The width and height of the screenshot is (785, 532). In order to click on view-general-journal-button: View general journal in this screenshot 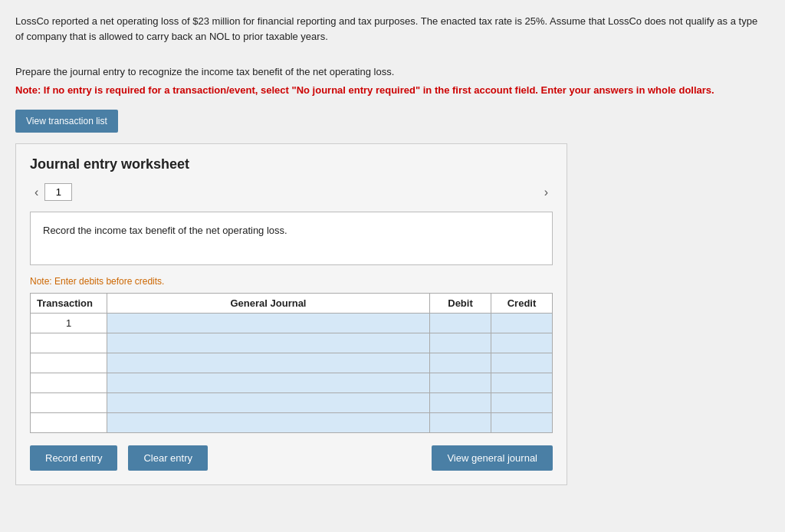, I will do `click(492, 458)`.